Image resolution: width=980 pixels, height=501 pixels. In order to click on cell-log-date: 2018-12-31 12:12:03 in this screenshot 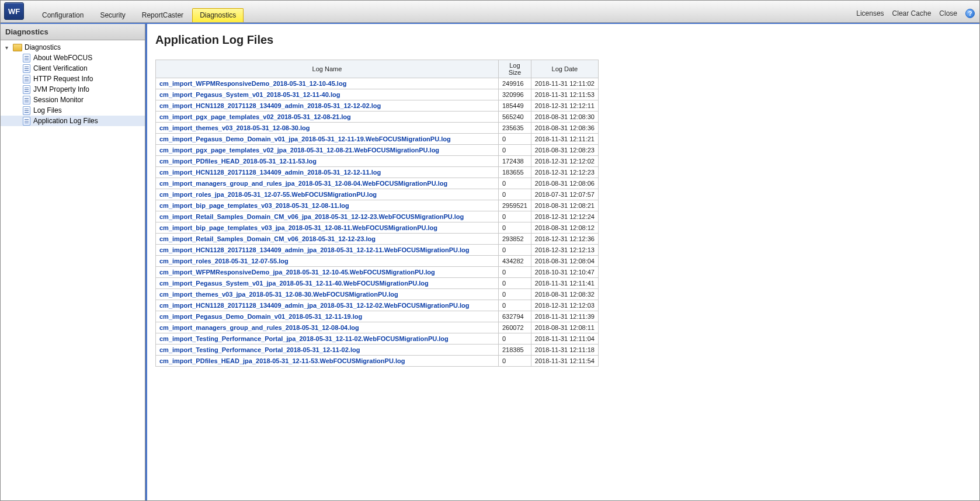, I will do `click(564, 306)`.